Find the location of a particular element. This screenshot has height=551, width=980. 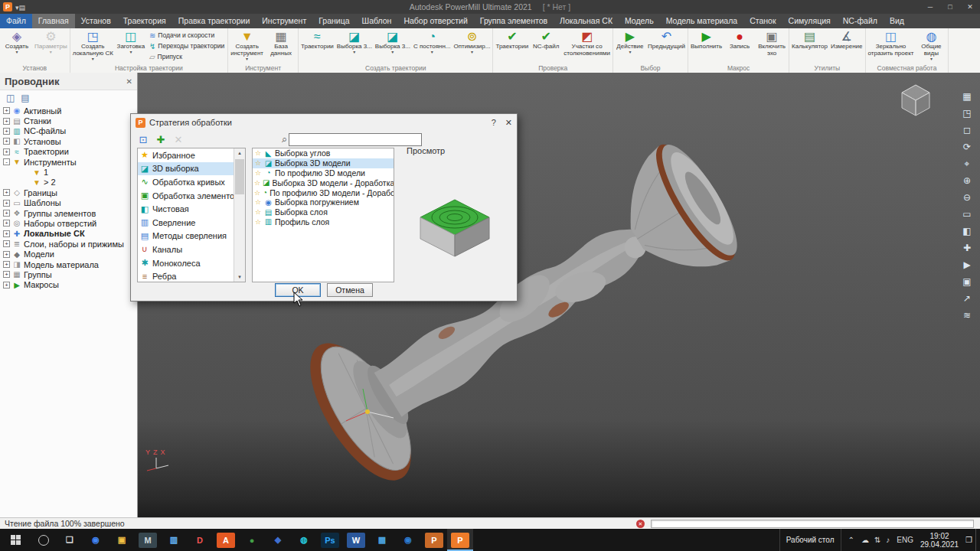

ribbon-tab: NC-файл is located at coordinates (861, 21).